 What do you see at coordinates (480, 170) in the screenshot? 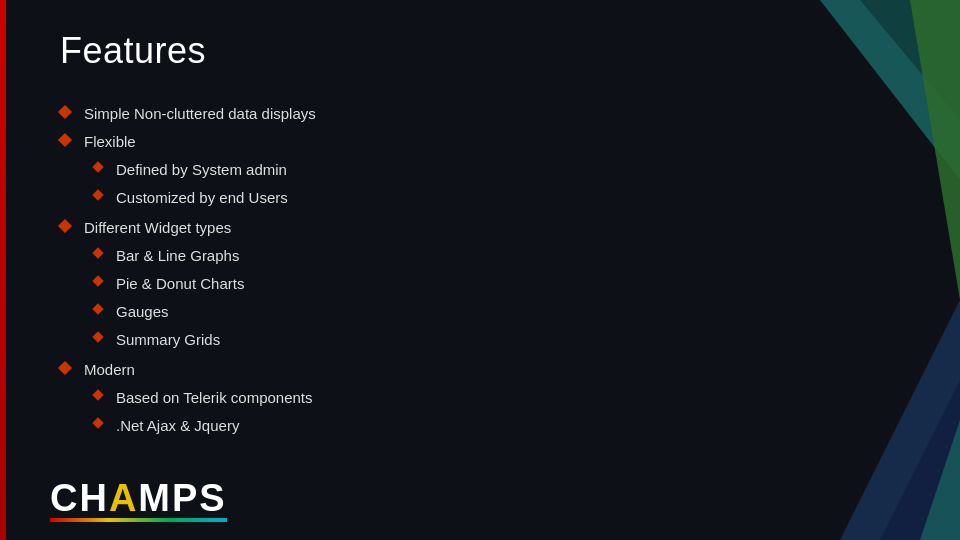
I see `list-item-defined: Defined by System admin` at bounding box center [480, 170].